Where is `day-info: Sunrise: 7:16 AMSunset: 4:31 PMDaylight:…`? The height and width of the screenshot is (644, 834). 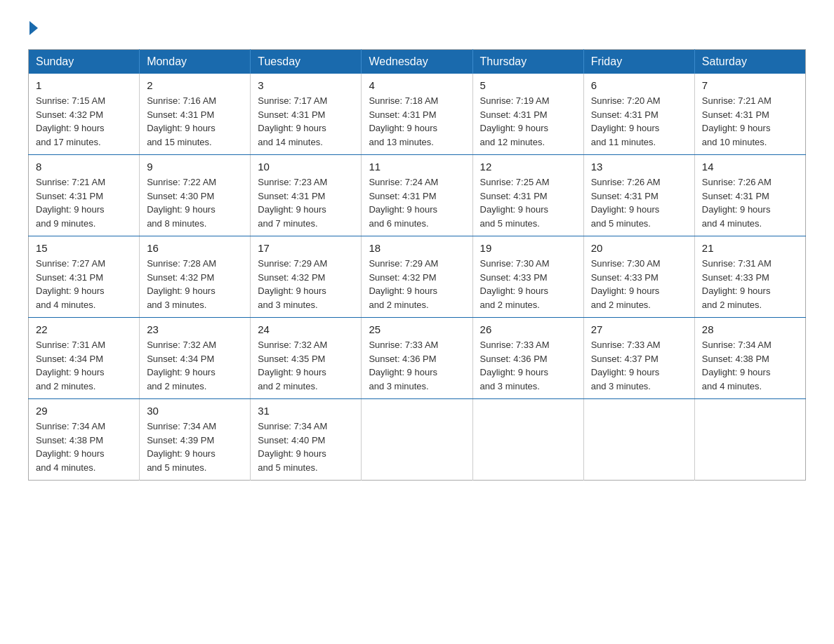 day-info: Sunrise: 7:16 AMSunset: 4:31 PMDaylight:… is located at coordinates (195, 121).